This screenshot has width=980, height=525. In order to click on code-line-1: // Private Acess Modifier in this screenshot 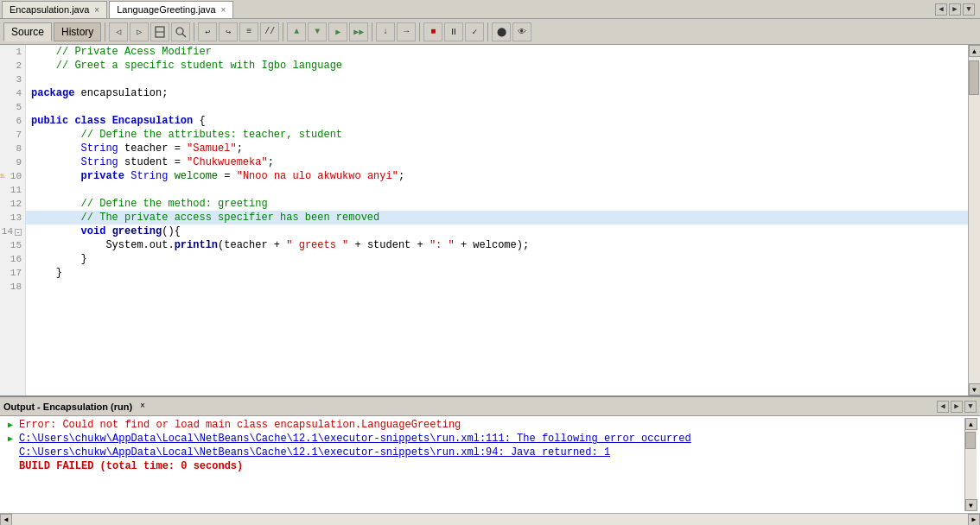, I will do `click(497, 52)`.